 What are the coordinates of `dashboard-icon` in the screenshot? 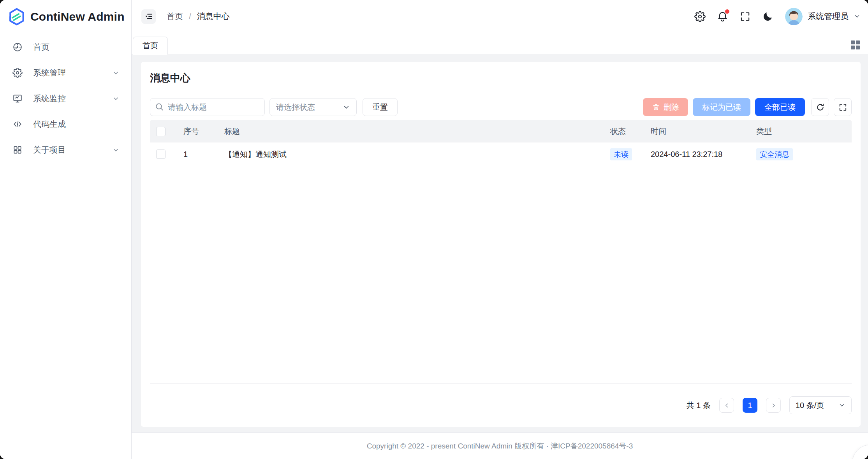 It's located at (18, 47).